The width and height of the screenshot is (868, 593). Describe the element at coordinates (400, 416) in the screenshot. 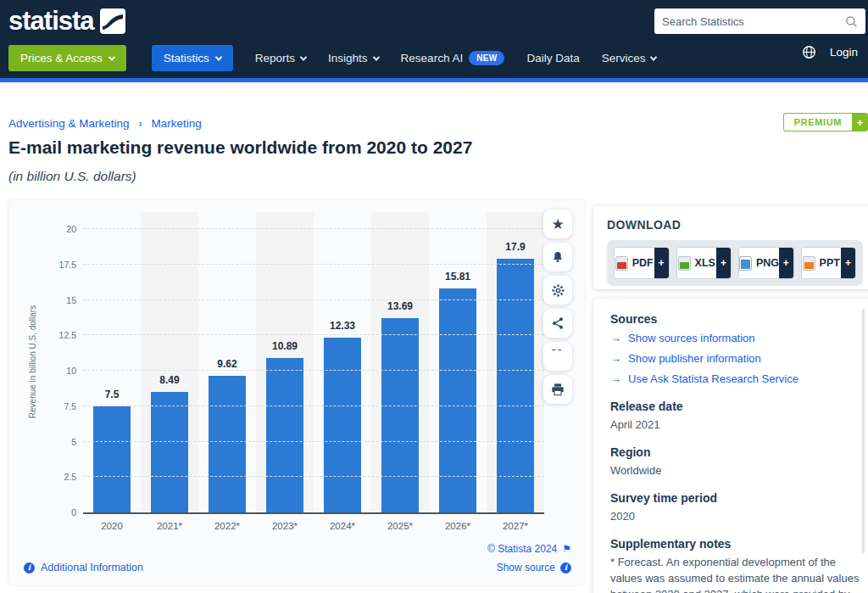

I see `bar-2025*` at that location.